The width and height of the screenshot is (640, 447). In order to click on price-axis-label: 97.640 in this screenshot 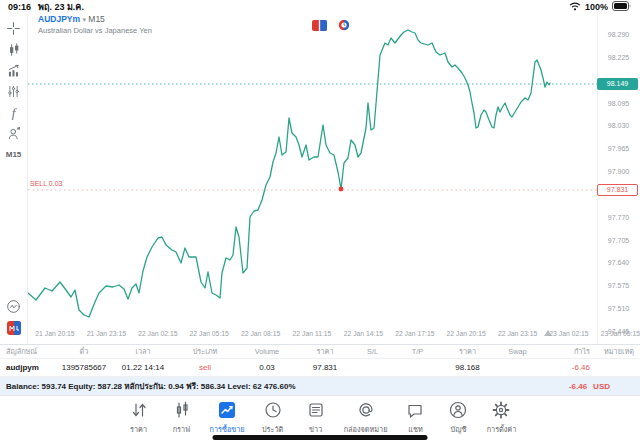, I will do `click(618, 262)`.